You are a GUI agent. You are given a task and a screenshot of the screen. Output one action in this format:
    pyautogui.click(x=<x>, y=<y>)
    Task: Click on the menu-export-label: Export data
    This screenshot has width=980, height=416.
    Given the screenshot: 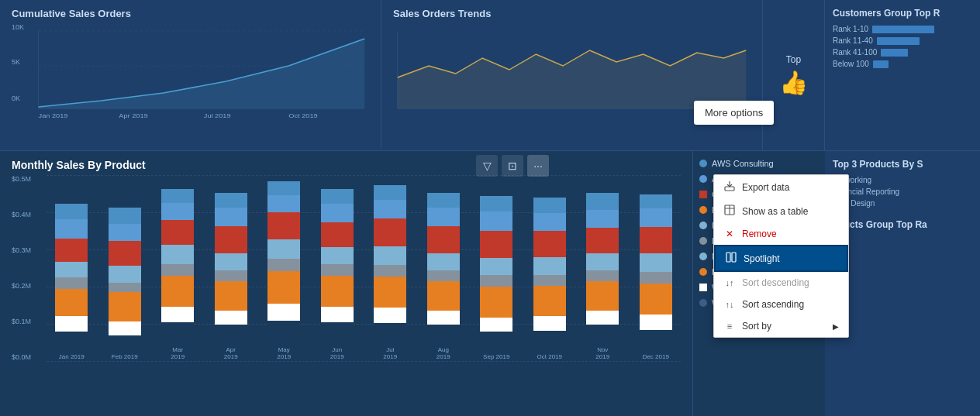 What is the action you would take?
    pyautogui.click(x=766, y=187)
    